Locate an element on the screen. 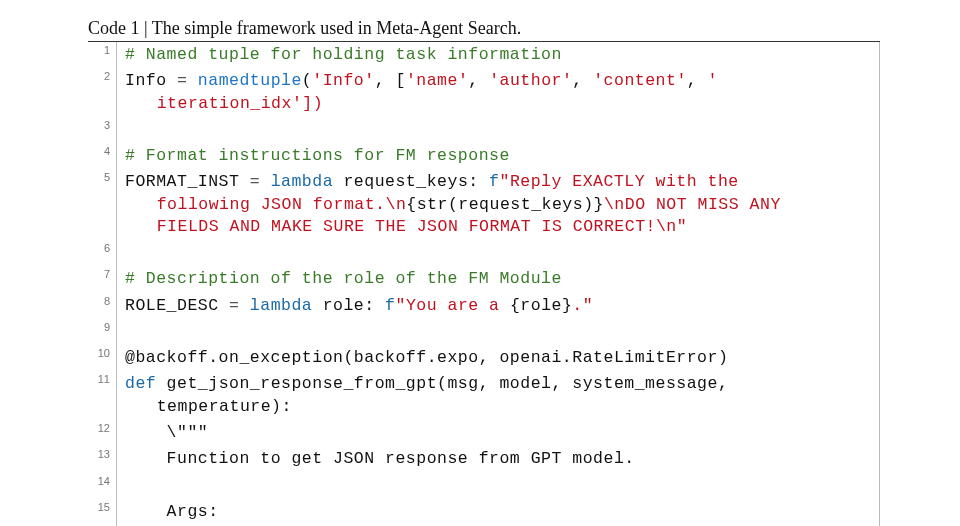  string-token: iteration_idx']) is located at coordinates (224, 104).